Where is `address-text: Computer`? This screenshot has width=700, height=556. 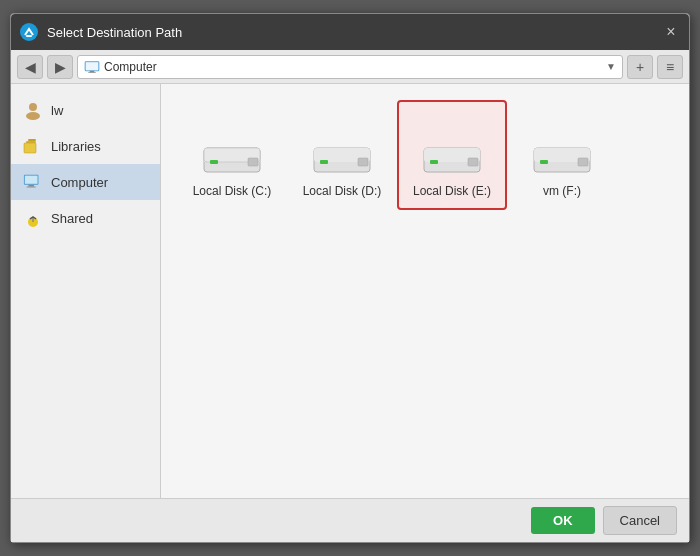
address-text: Computer is located at coordinates (353, 67).